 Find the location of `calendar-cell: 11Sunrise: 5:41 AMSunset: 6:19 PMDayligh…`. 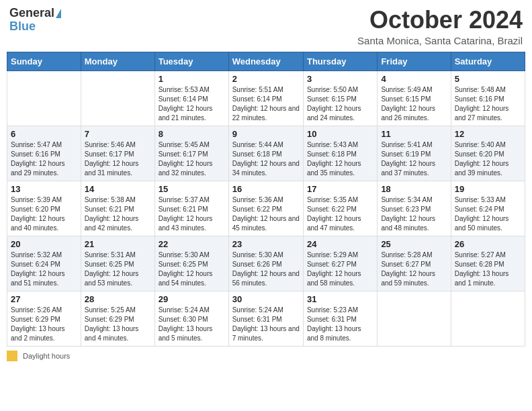

calendar-cell: 11Sunrise: 5:41 AMSunset: 6:19 PMDayligh… is located at coordinates (414, 153).